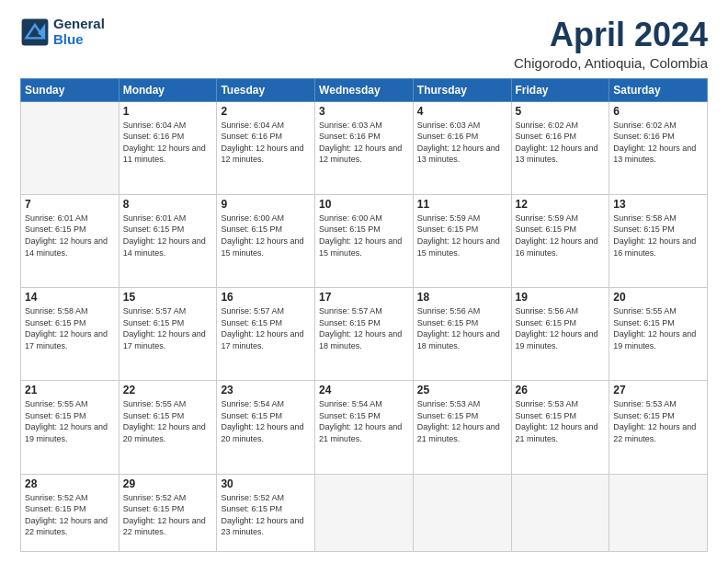 The height and width of the screenshot is (563, 728). Describe the element at coordinates (266, 390) in the screenshot. I see `day-number: 23` at that location.